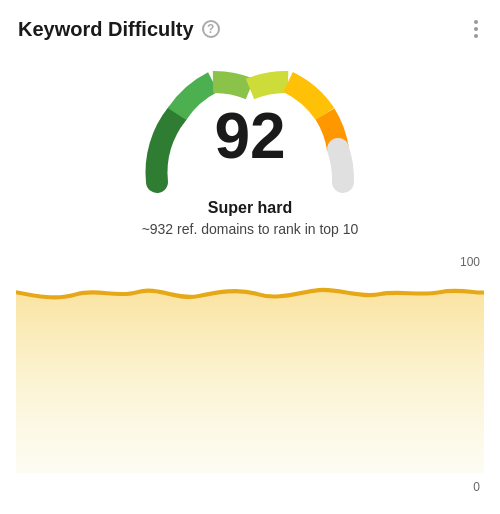 Image resolution: width=500 pixels, height=514 pixels. What do you see at coordinates (106, 30) in the screenshot?
I see `card-title: Keyword Difficulty` at bounding box center [106, 30].